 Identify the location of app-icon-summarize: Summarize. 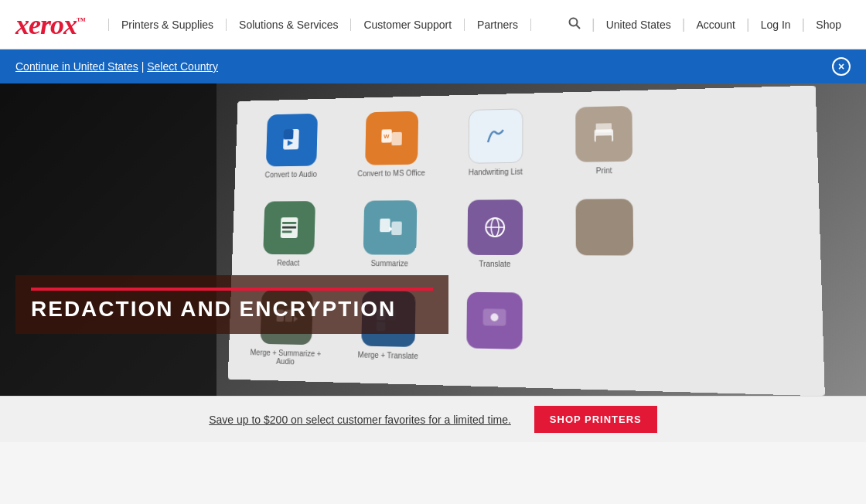
(390, 242).